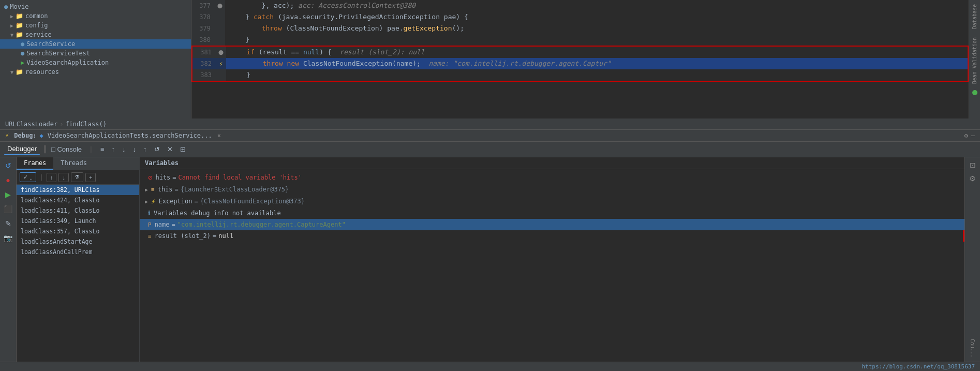 This screenshot has height=371, width=980. I want to click on var-name-hits: hits, so click(162, 177).